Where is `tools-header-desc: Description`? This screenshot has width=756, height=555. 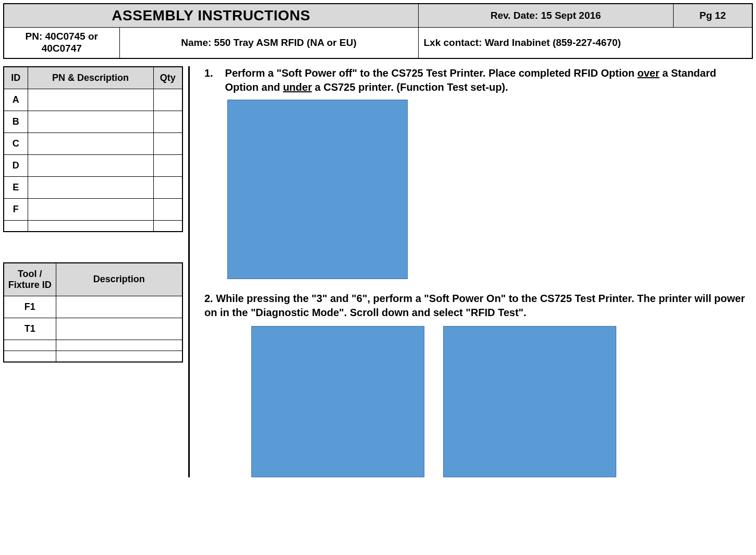 tools-header-desc: Description is located at coordinates (119, 280).